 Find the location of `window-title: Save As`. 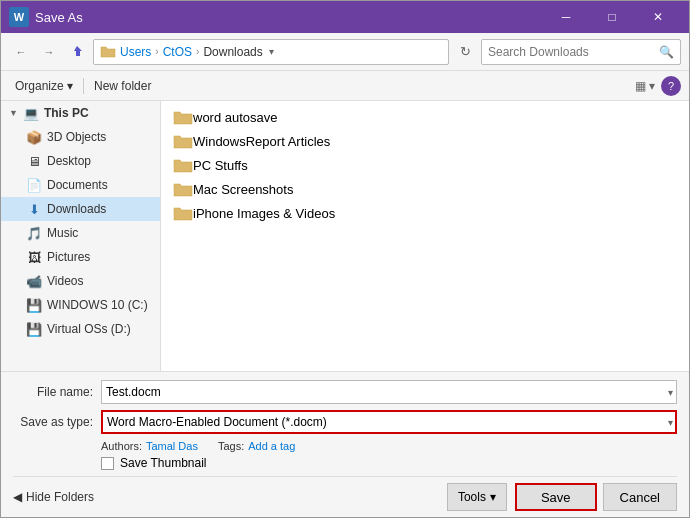

window-title: Save As is located at coordinates (289, 18).